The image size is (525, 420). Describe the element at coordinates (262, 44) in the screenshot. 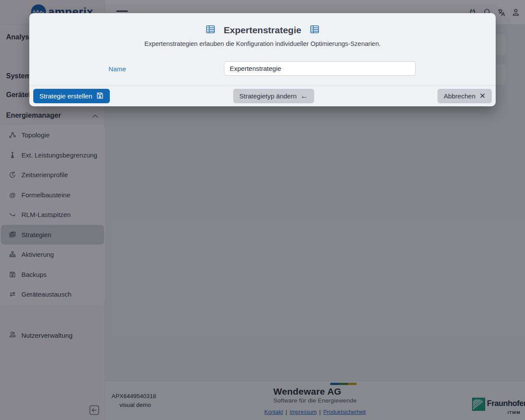

I see `dialog-description: Expertenstrategien erlauben die Konfigur…` at that location.